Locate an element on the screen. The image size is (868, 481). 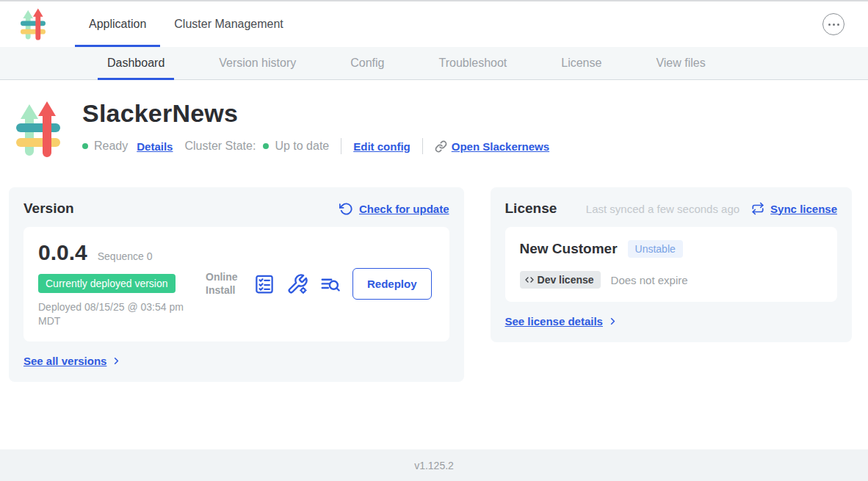
license-expiry-text: Does not expire is located at coordinates (649, 281).